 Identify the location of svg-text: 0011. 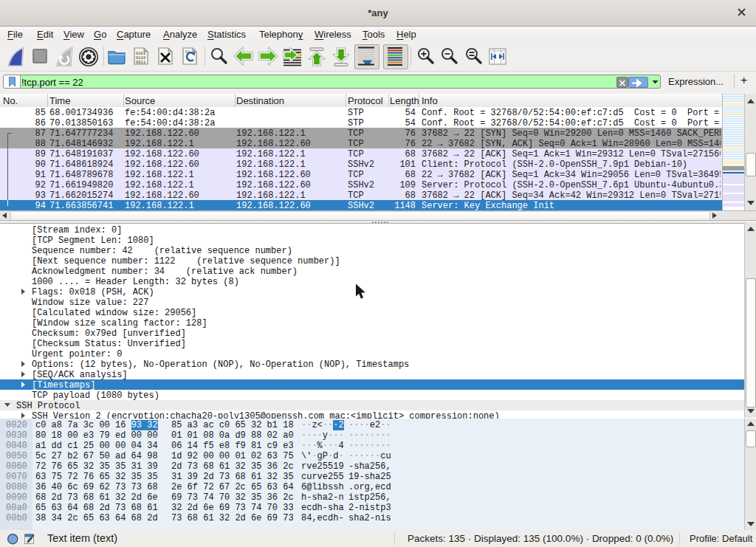
(141, 62).